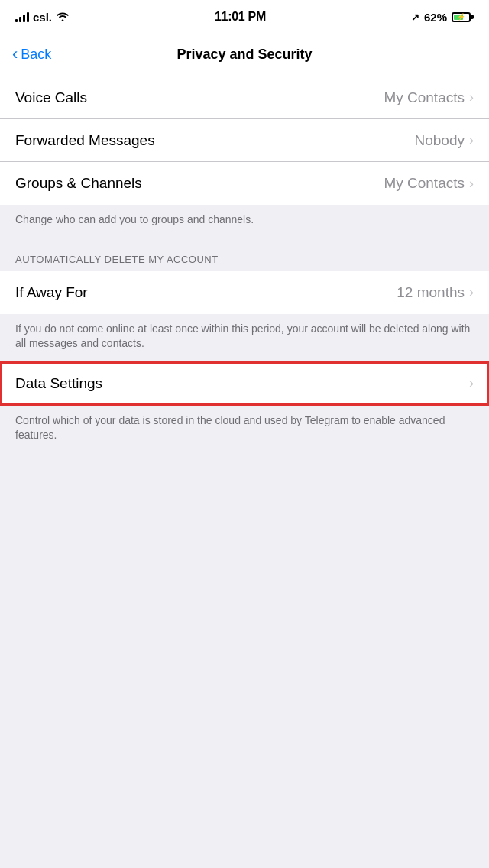  What do you see at coordinates (463, 17) in the screenshot?
I see `battery-icon: ⚡` at bounding box center [463, 17].